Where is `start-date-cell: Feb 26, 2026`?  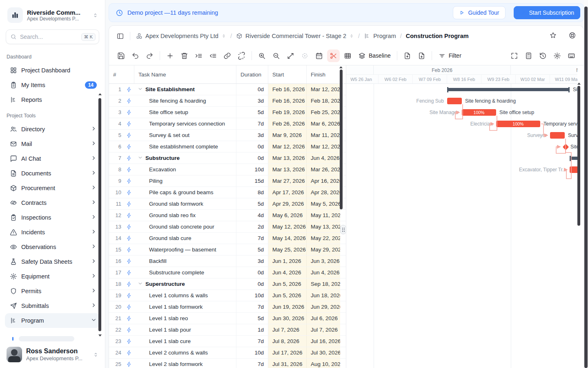 start-date-cell: Feb 26, 2026 is located at coordinates (287, 123).